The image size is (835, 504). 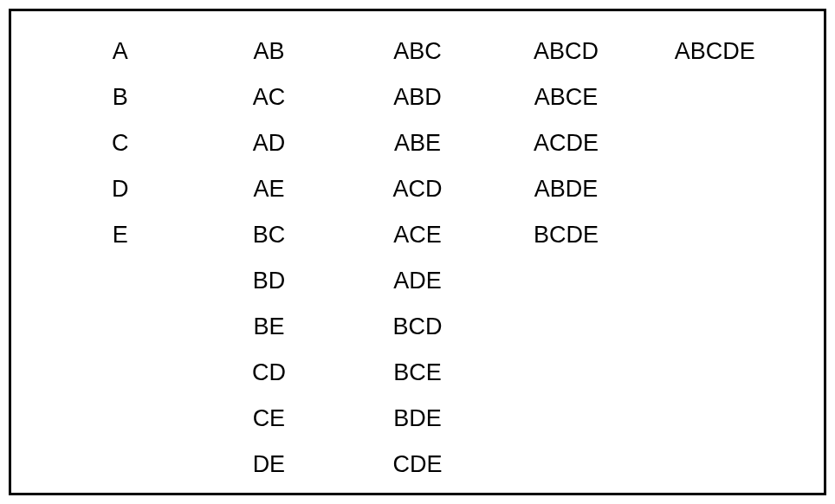 What do you see at coordinates (566, 144) in the screenshot?
I see `cell: ACDE` at bounding box center [566, 144].